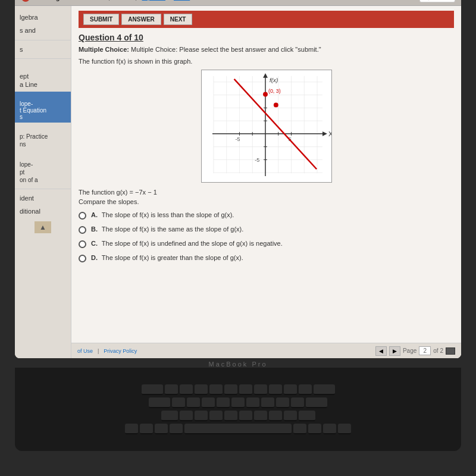  What do you see at coordinates (82, 244) in the screenshot?
I see `radio-c` at bounding box center [82, 244].